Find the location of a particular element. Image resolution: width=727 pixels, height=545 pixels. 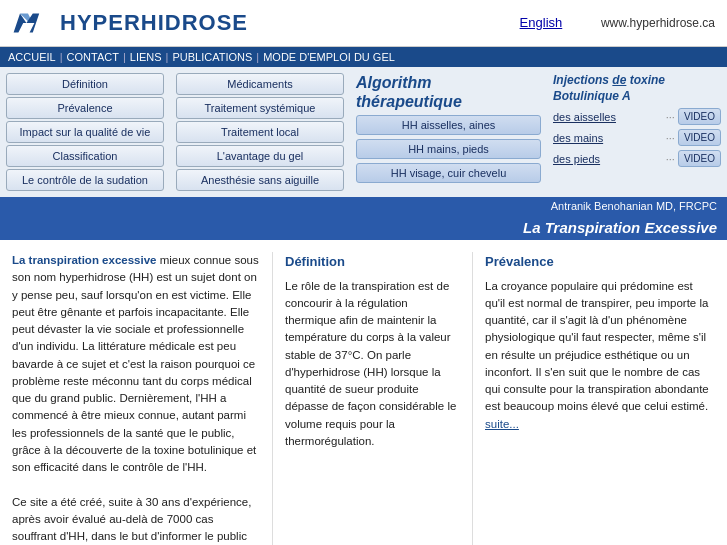

nav-sep-2: | is located at coordinates (124, 57).